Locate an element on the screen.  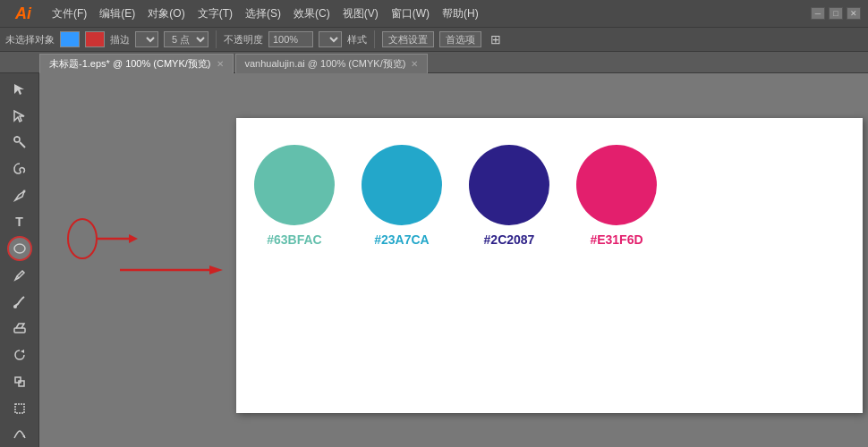
swatch-label-1: #63BFAC is located at coordinates (294, 240).